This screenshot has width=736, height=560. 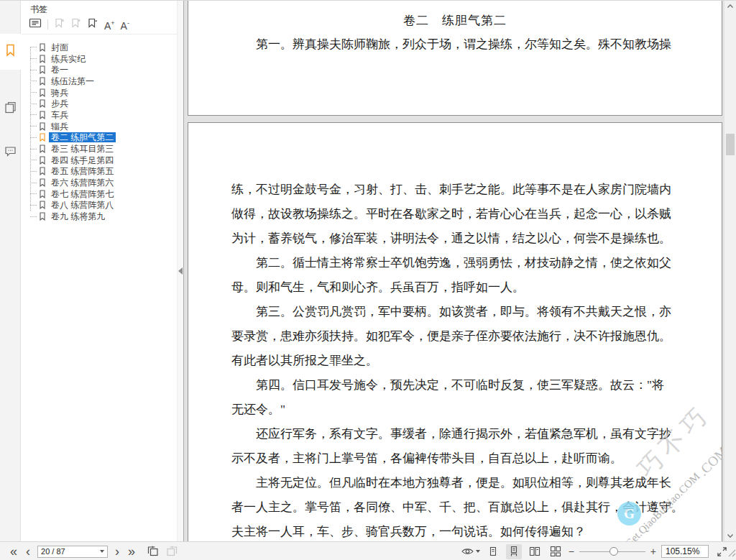 I want to click on bookmark-label: 练伍法第一, so click(x=73, y=81).